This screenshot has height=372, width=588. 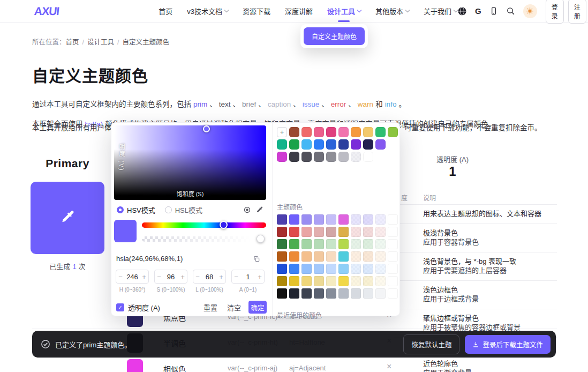 What do you see at coordinates (120, 308) in the screenshot?
I see `alpha-checkbox` at bounding box center [120, 308].